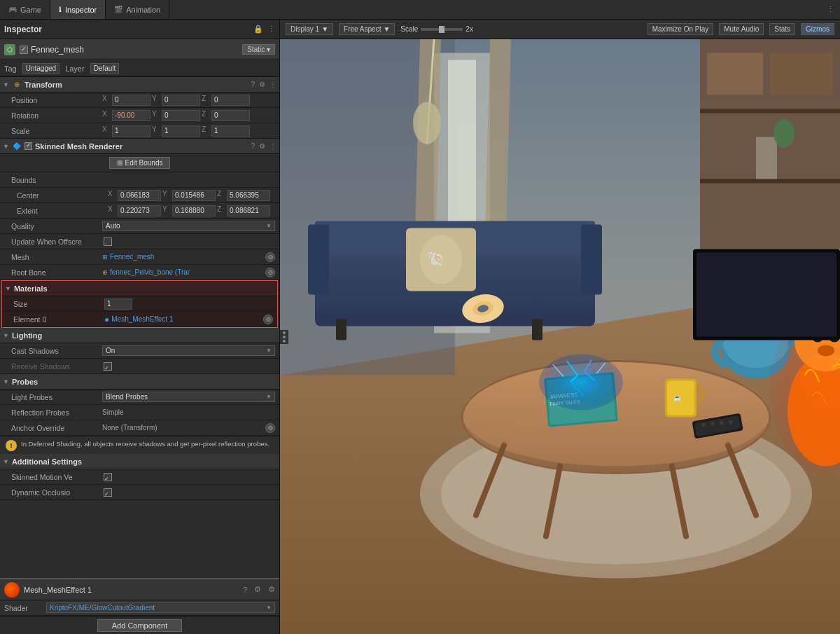 Image resolution: width=840 pixels, height=634 pixels. Describe the element at coordinates (263, 84) in the screenshot. I see `transform-actions: ? ⚙ ⋮` at that location.